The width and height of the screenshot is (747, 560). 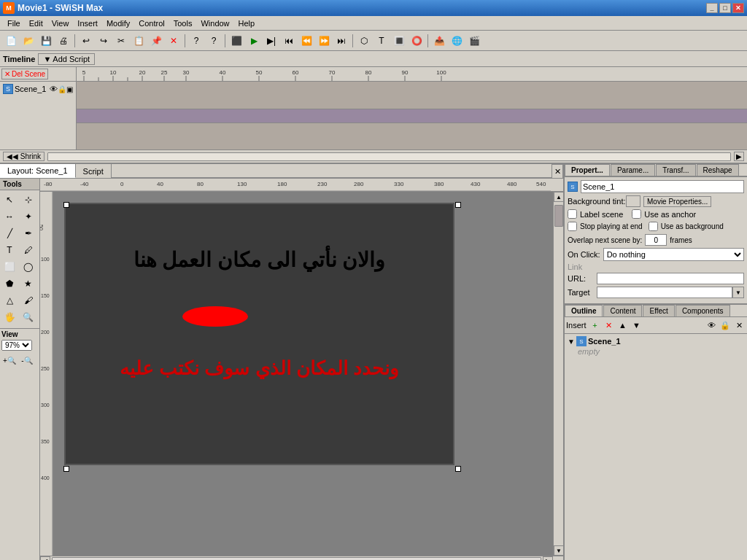 I want to click on step-fwd: ⏩, so click(x=324, y=41).